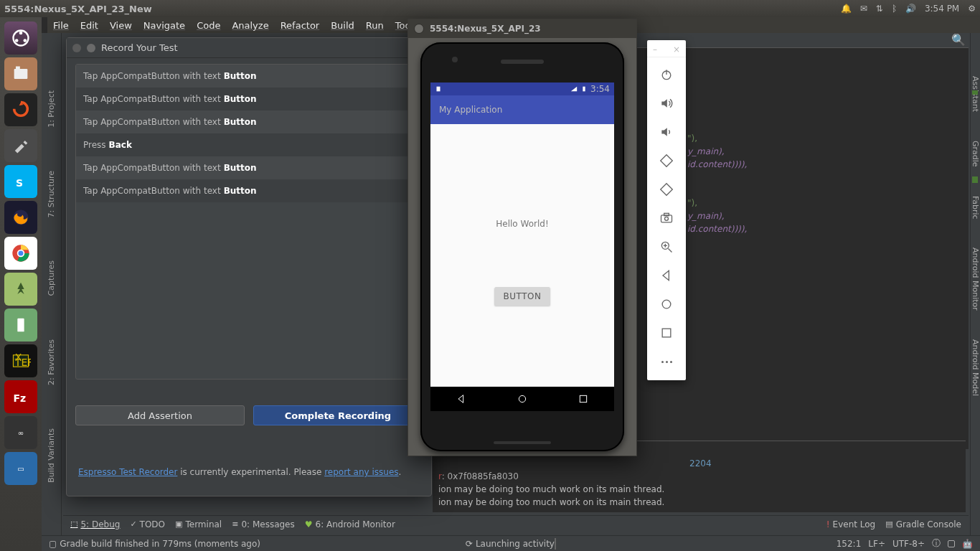  What do you see at coordinates (522, 443) in the screenshot?
I see `device-chin` at bounding box center [522, 443].